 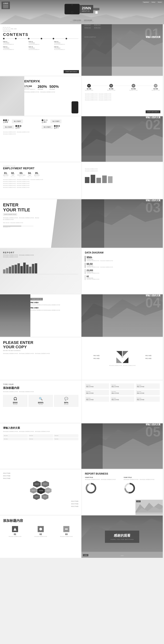 What do you see at coordinates (41, 492) in the screenshot?
I see `hexagon-slide: 添加文字标题 添加文字标题 添加文字标题 添加文字 添加文字 添加标题 添加文字…` at bounding box center [41, 492].